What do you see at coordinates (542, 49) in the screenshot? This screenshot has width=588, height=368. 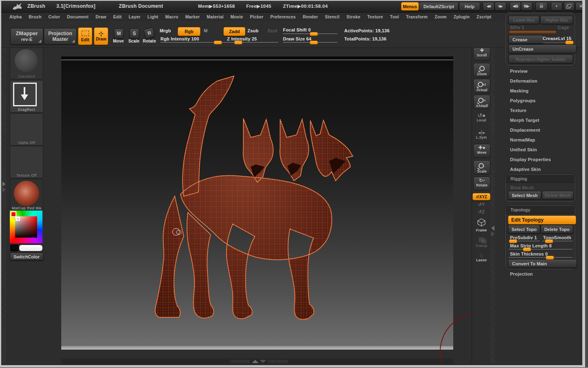 I see `uncrease-button: UnCrease` at bounding box center [542, 49].